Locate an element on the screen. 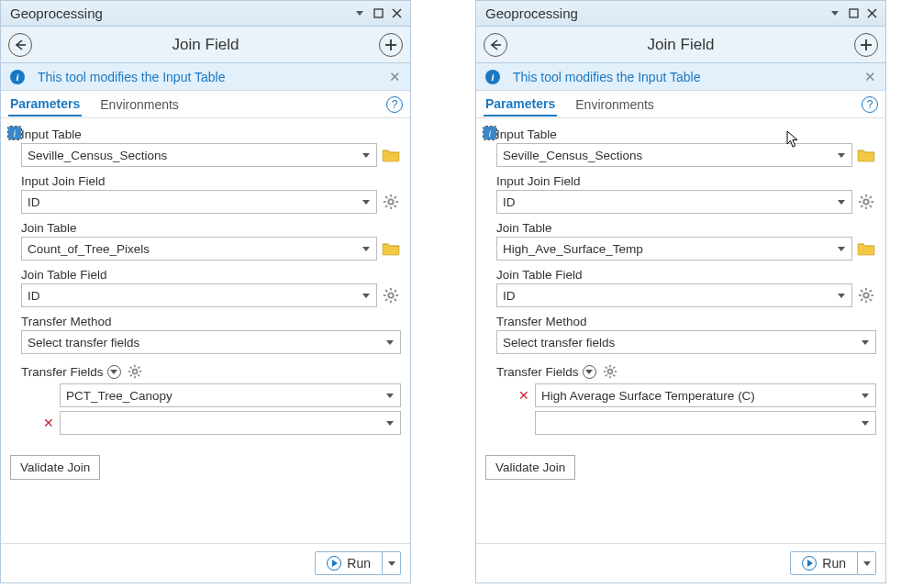  transfer-field-row: ✕ is located at coordinates (222, 423).